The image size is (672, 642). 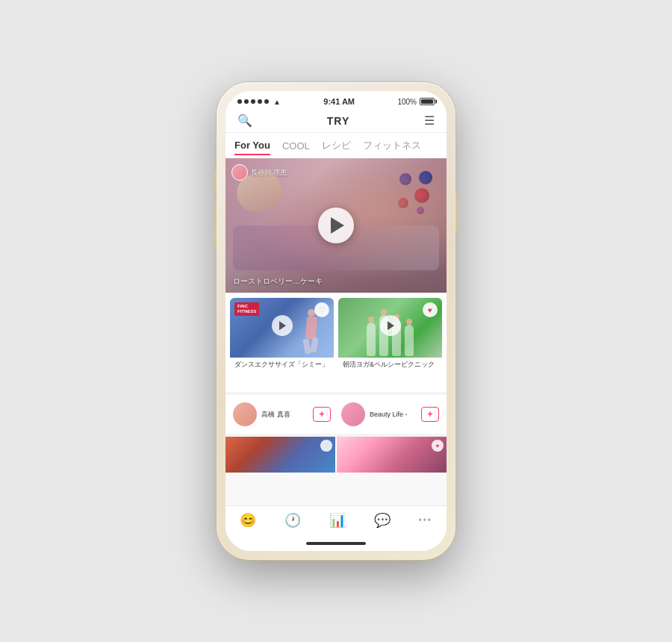 I want to click on bottom-nav-home: 😊, so click(x=248, y=520).